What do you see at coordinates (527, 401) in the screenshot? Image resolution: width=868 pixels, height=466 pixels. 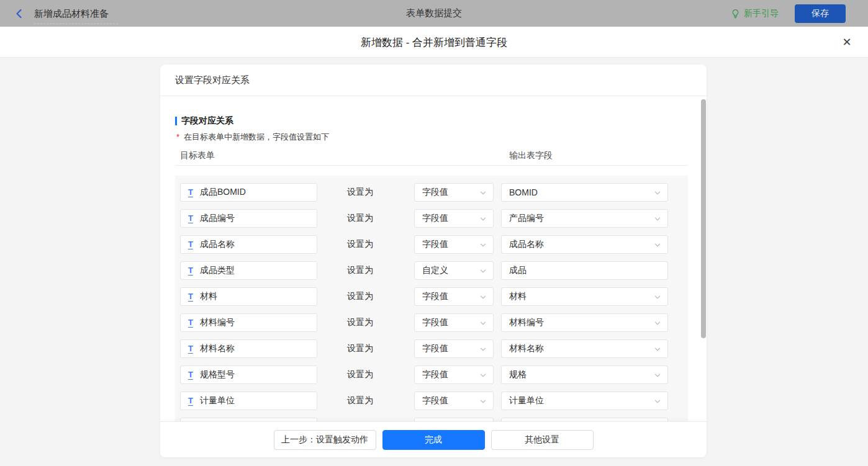 I see `output-select-value: 计量单位` at bounding box center [527, 401].